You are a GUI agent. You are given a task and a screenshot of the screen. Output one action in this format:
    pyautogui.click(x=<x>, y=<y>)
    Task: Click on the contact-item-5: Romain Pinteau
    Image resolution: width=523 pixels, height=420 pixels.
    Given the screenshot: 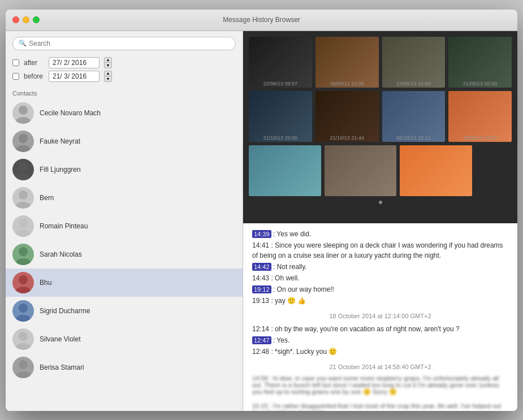 What is the action you would take?
    pyautogui.click(x=124, y=226)
    